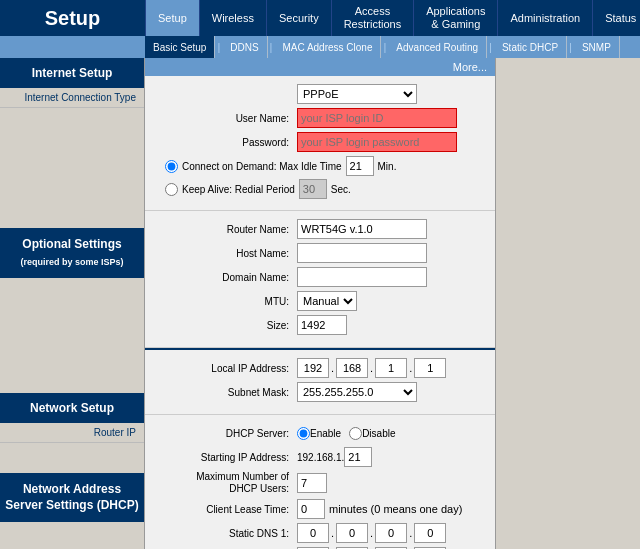  I want to click on keep-alive-row: Keep Alive: Redial Period Sec., so click(320, 189).